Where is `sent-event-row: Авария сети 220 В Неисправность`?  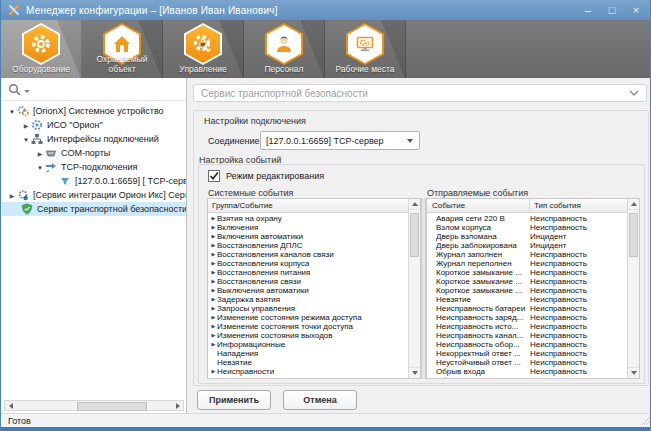 sent-event-row: Авария сети 220 В Неисправность is located at coordinates (527, 218).